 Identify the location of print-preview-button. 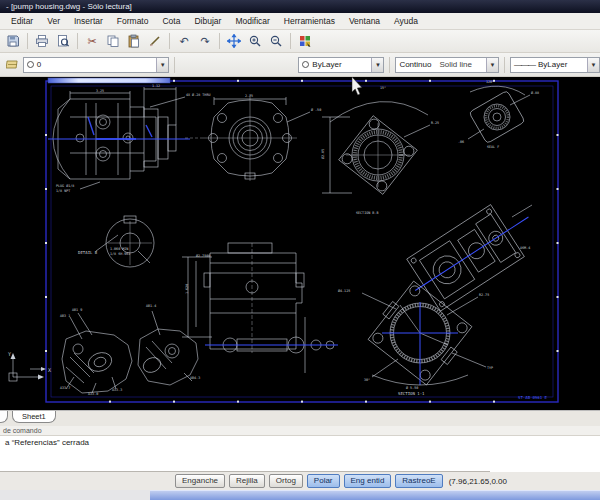
(63, 42).